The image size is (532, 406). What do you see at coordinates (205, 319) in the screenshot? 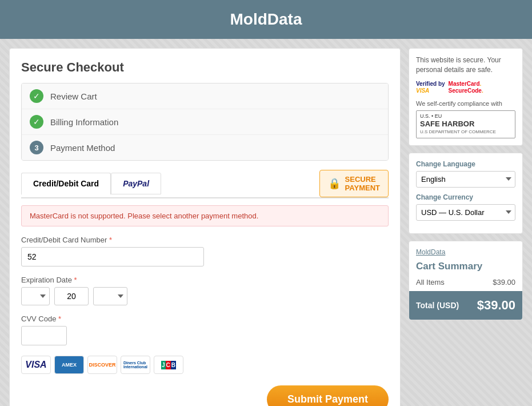
I see `cvv-label: CVV Code *` at bounding box center [205, 319].